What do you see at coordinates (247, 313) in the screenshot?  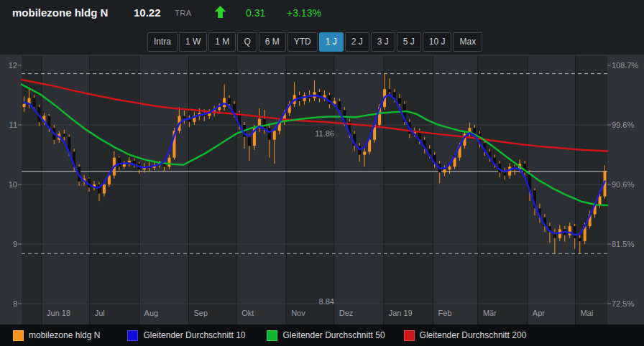 I see `month-label: Okt` at bounding box center [247, 313].